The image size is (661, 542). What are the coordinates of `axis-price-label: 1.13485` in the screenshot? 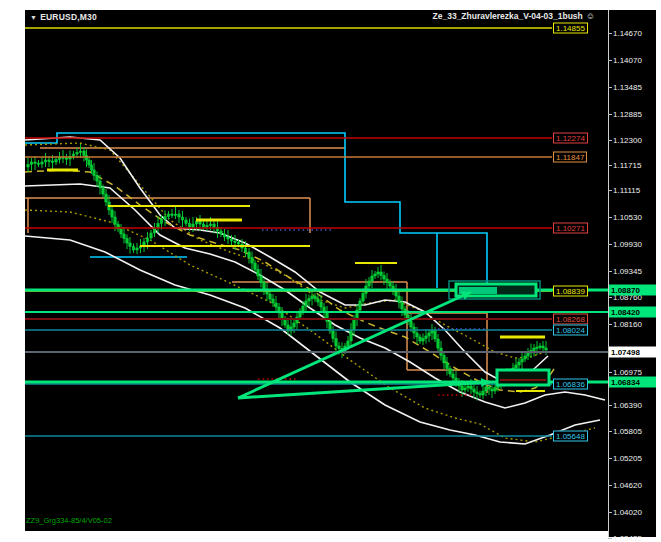 It's located at (628, 88).